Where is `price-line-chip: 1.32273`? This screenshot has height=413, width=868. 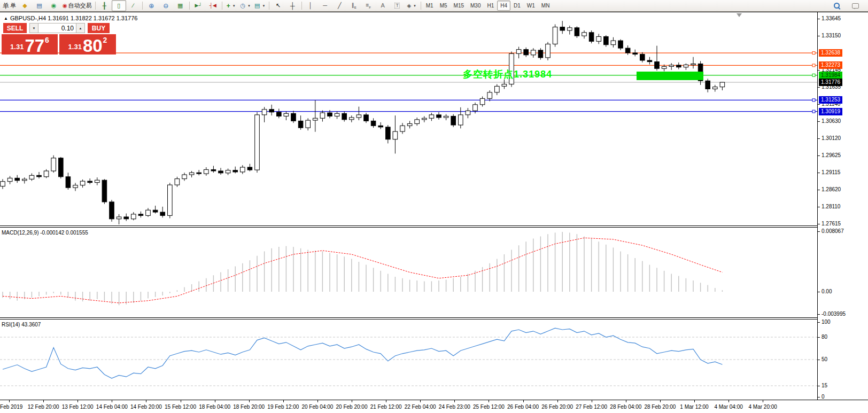
price-line-chip: 1.32273 is located at coordinates (831, 65).